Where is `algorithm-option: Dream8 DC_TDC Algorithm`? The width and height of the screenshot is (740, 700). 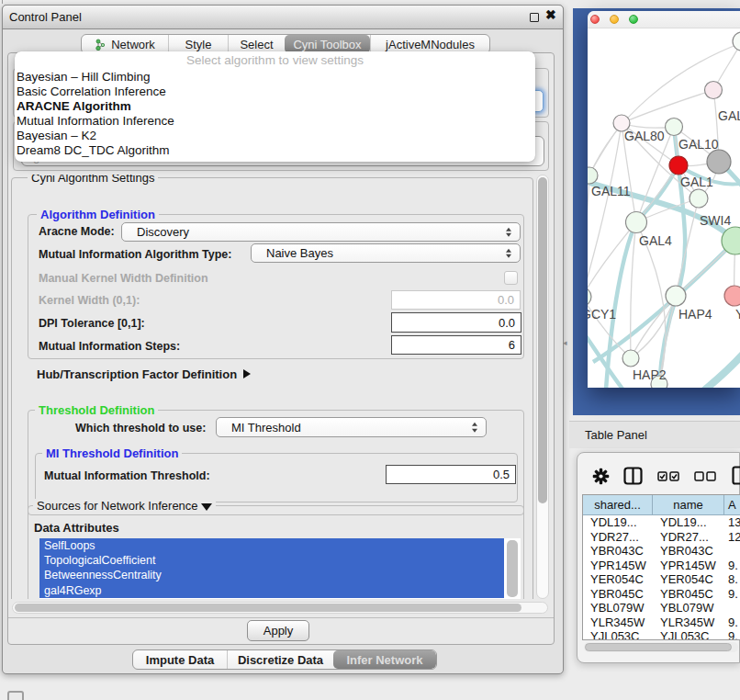 algorithm-option: Dream8 DC_TDC Algorithm is located at coordinates (275, 151).